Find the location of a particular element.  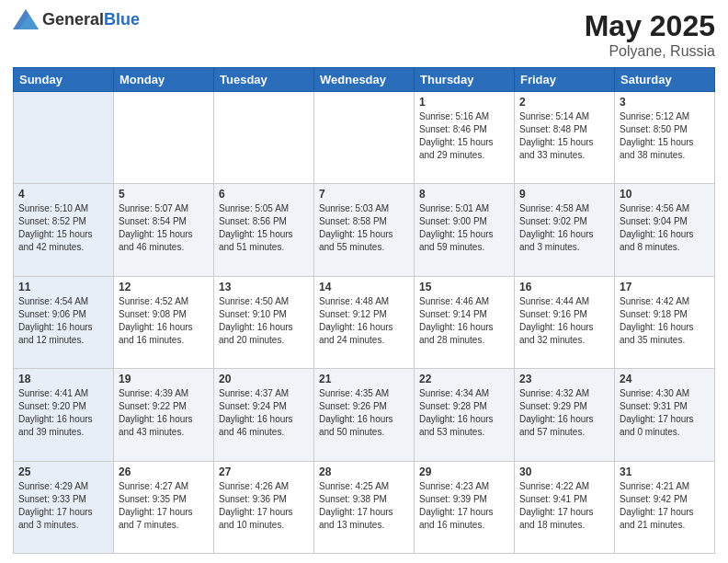

day-info: Sunrise: 5:07 AM Sunset: 8:54 PM Dayligh… is located at coordinates (164, 228).